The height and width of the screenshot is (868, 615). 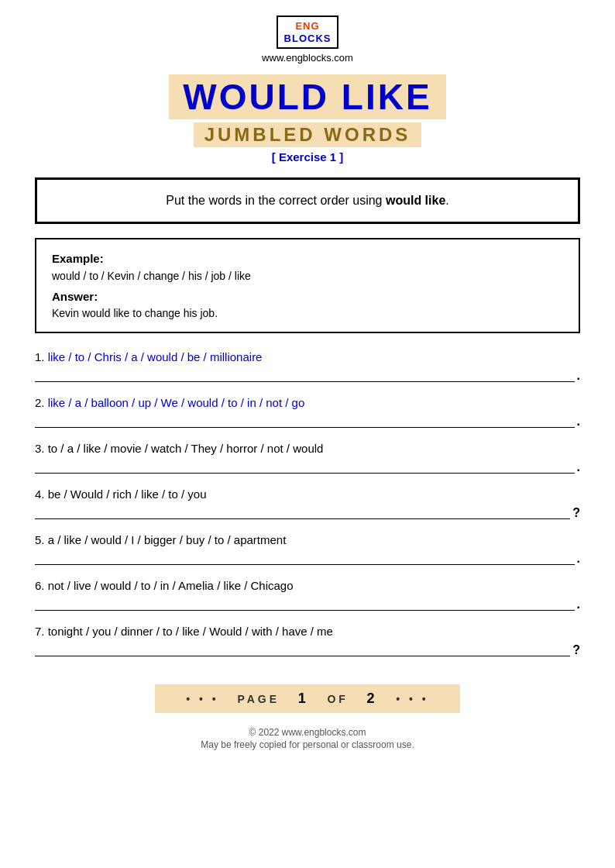 What do you see at coordinates (40, 586) in the screenshot?
I see `q6-number: 6.` at bounding box center [40, 586].